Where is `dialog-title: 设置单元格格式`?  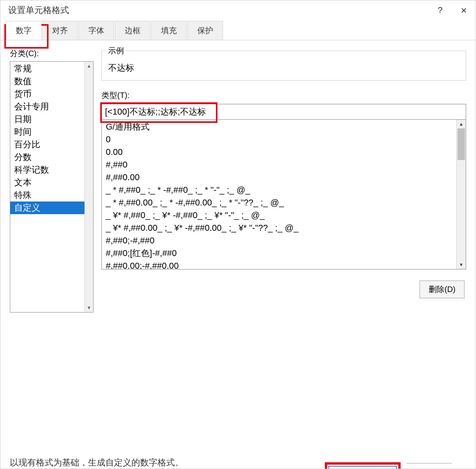 dialog-title: 设置单元格格式 is located at coordinates (39, 10).